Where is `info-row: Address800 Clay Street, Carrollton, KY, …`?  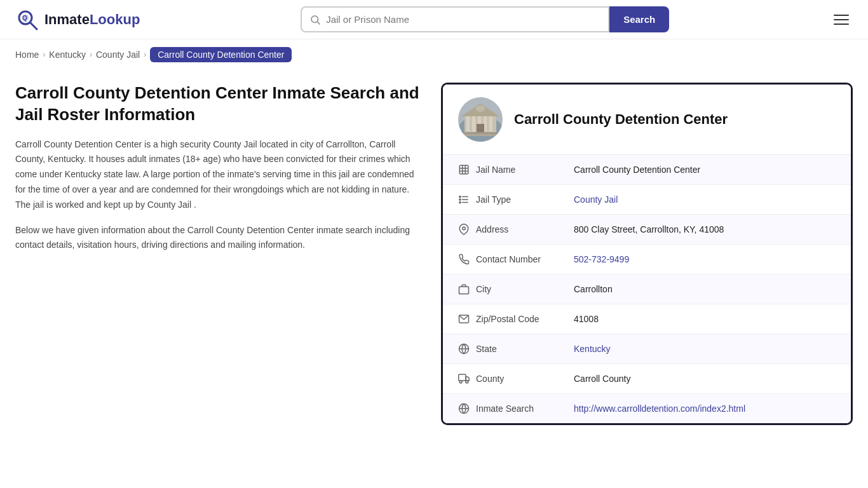 info-row: Address800 Clay Street, Carrollton, KY, … is located at coordinates (647, 230).